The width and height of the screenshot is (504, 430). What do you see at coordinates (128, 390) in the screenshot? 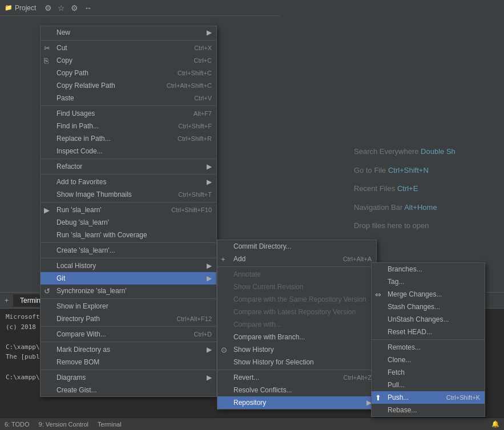
I see `menu-item-create-gist: Create Gist...` at bounding box center [128, 390].